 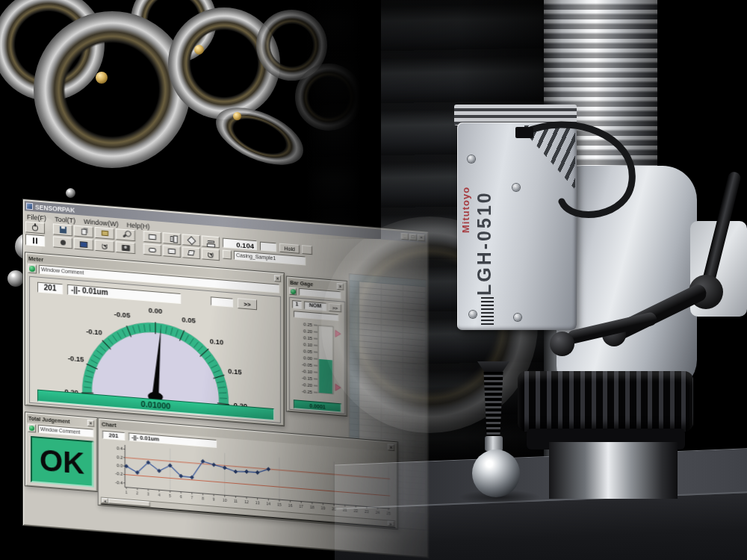 I want to click on svg-text: 13, so click(x=258, y=503).